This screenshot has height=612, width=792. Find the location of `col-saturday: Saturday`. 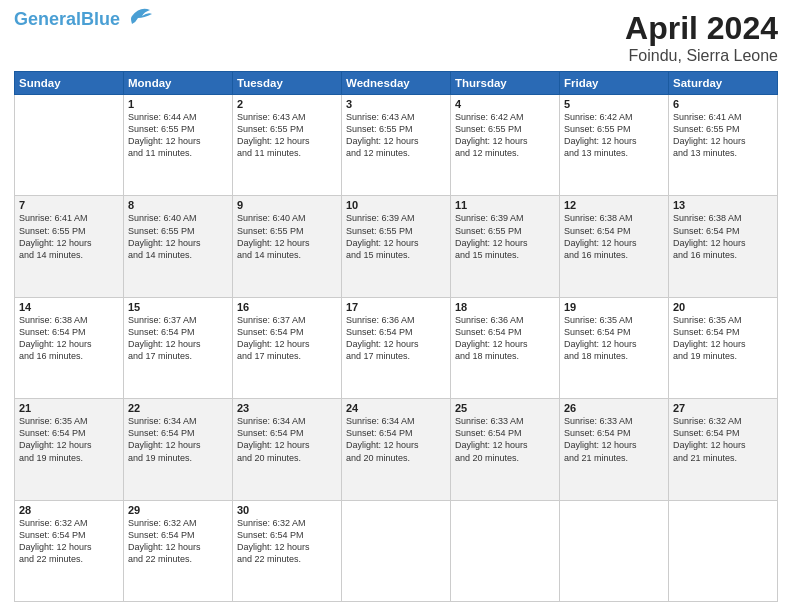

col-saturday: Saturday is located at coordinates (724, 84).